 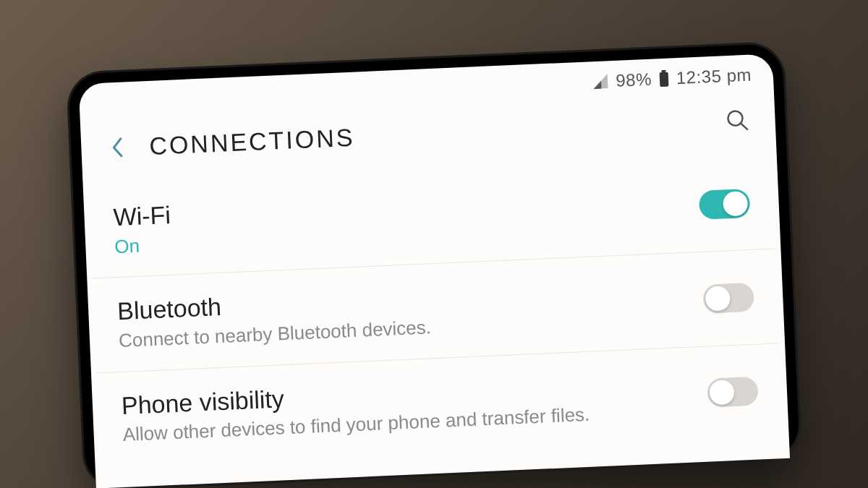 What do you see at coordinates (725, 204) in the screenshot?
I see `wifi-toggle` at bounding box center [725, 204].